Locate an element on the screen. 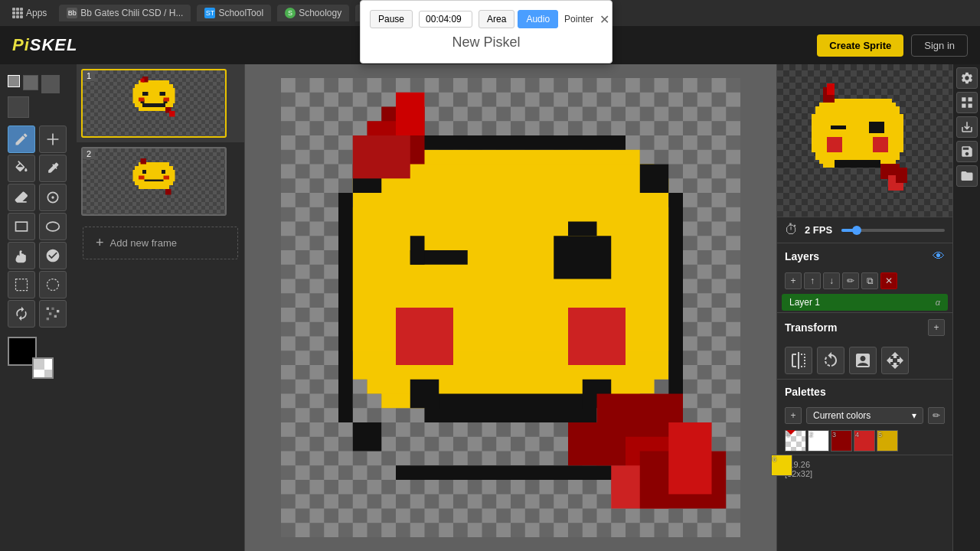 This screenshot has width=980, height=551. pause-button: Pause is located at coordinates (391, 19).